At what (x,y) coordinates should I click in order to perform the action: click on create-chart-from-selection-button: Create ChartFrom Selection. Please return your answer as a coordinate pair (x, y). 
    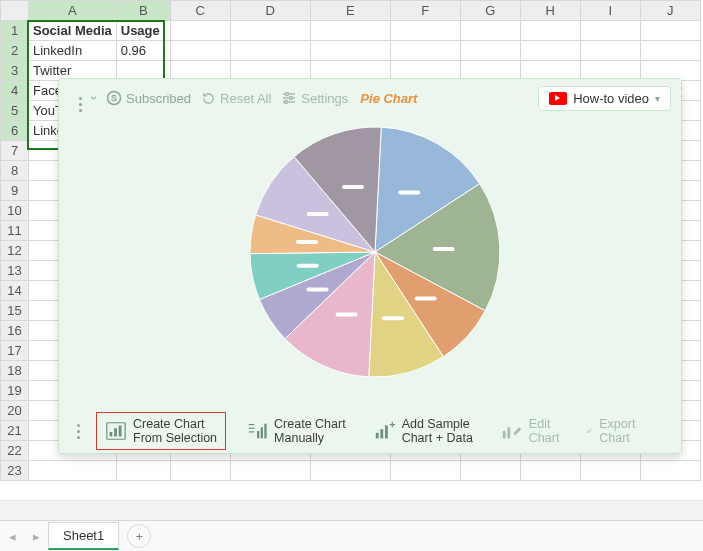
    Looking at the image, I should click on (161, 432).